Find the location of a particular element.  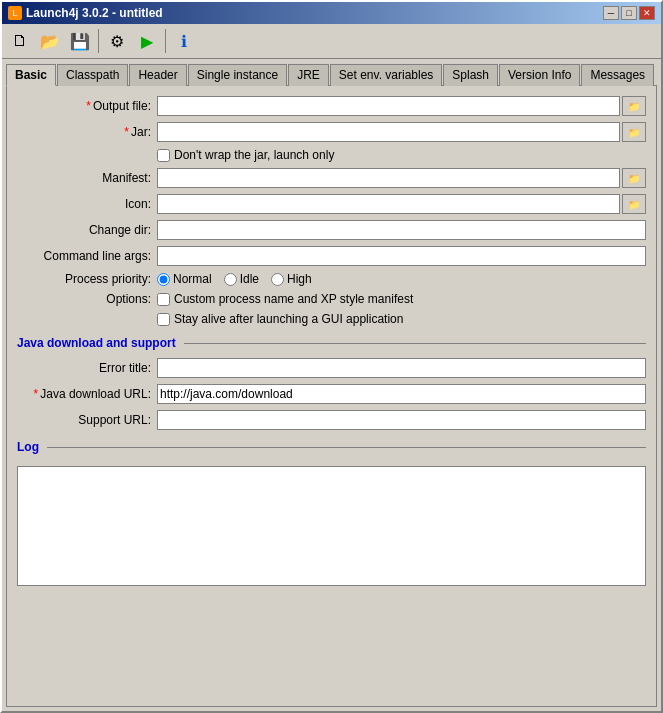

tab-jre: JRE is located at coordinates (308, 75).